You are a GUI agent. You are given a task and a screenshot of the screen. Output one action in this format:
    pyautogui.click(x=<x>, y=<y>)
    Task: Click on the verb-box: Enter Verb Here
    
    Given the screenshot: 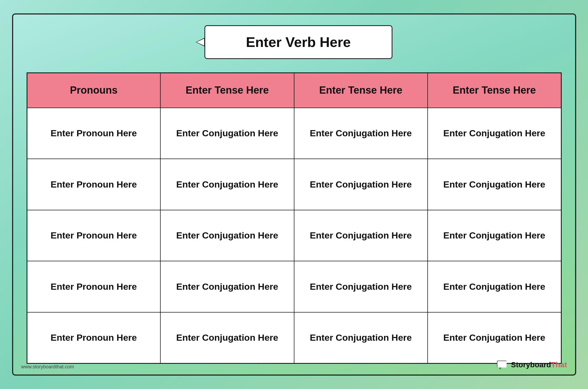 What is the action you would take?
    pyautogui.click(x=298, y=42)
    